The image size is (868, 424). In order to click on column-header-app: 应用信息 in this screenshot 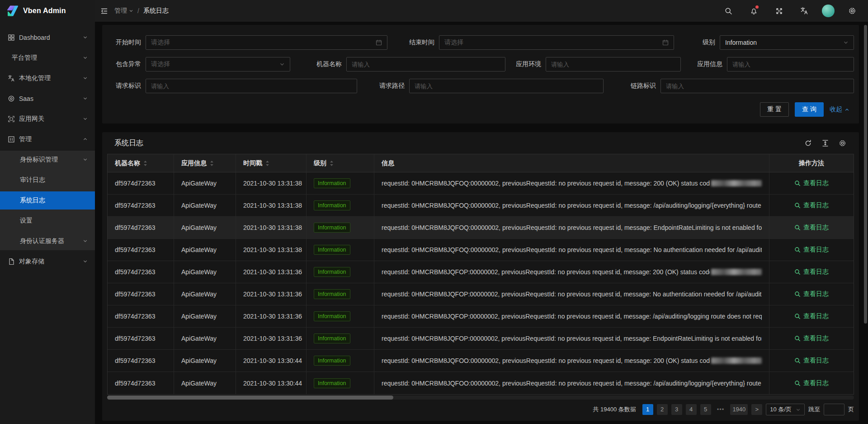, I will do `click(205, 163)`.